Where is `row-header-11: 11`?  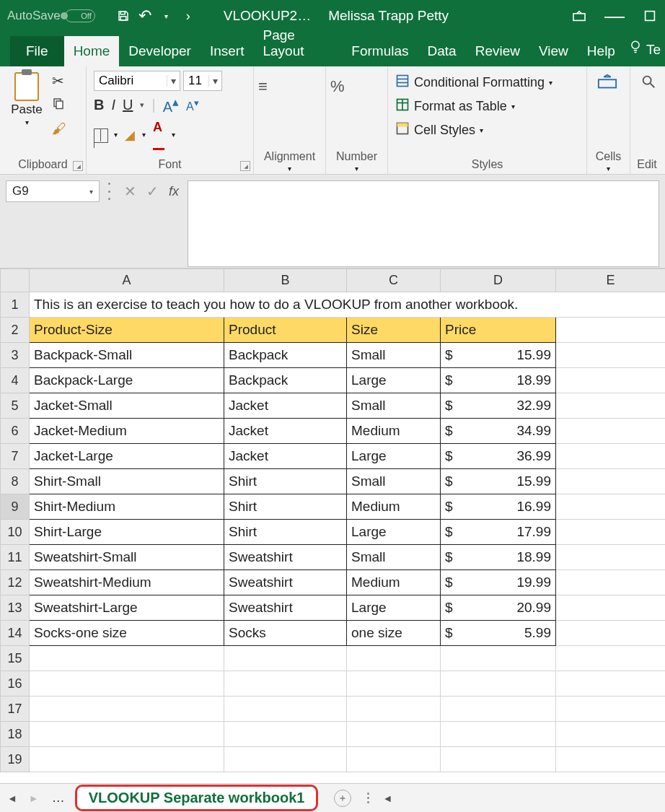 row-header-11: 11 is located at coordinates (15, 557).